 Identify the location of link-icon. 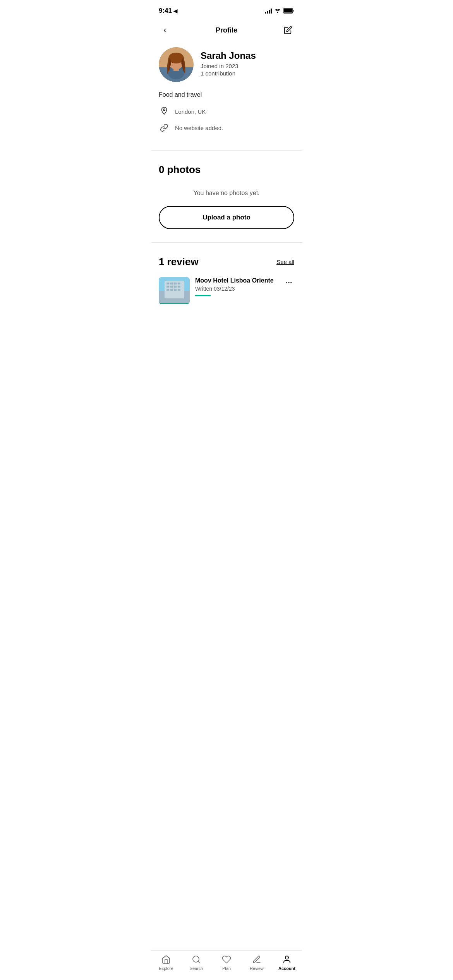
(164, 128).